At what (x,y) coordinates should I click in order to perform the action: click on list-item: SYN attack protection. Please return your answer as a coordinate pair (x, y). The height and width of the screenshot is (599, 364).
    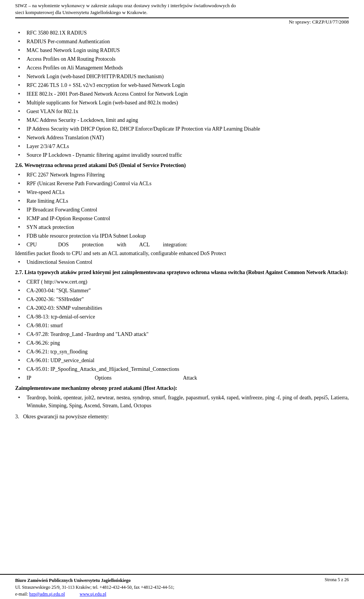
    Looking at the image, I should click on (182, 227).